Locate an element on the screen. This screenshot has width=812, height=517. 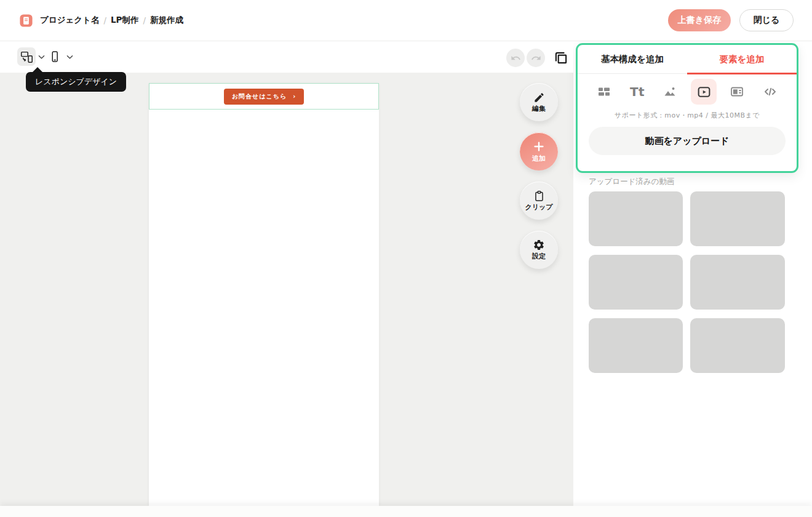
header-actions: 上書き保存 閉じる is located at coordinates (731, 20).